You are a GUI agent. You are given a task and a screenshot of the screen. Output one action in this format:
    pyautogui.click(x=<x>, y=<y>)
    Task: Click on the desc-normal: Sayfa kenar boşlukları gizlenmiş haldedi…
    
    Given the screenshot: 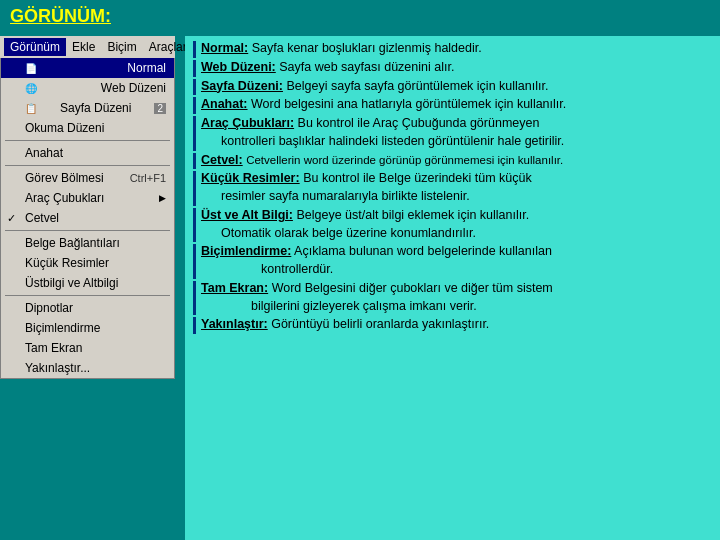 What is the action you would take?
    pyautogui.click(x=367, y=48)
    